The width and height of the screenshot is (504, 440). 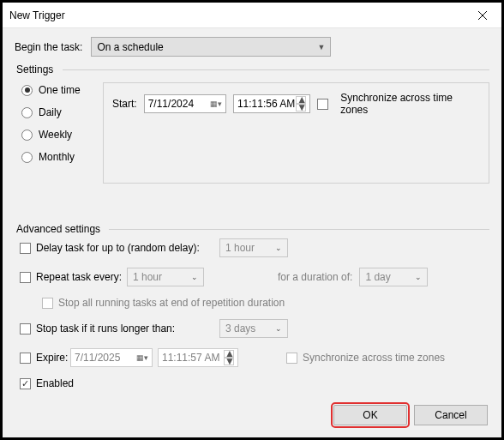 I want to click on stop-longer-label: Stop task if it runs longer than:, so click(x=128, y=328).